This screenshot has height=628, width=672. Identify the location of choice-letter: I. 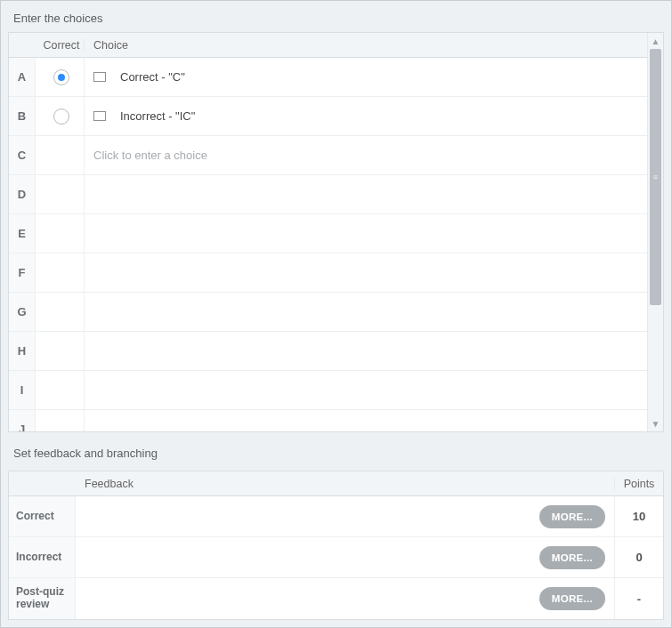
(22, 390).